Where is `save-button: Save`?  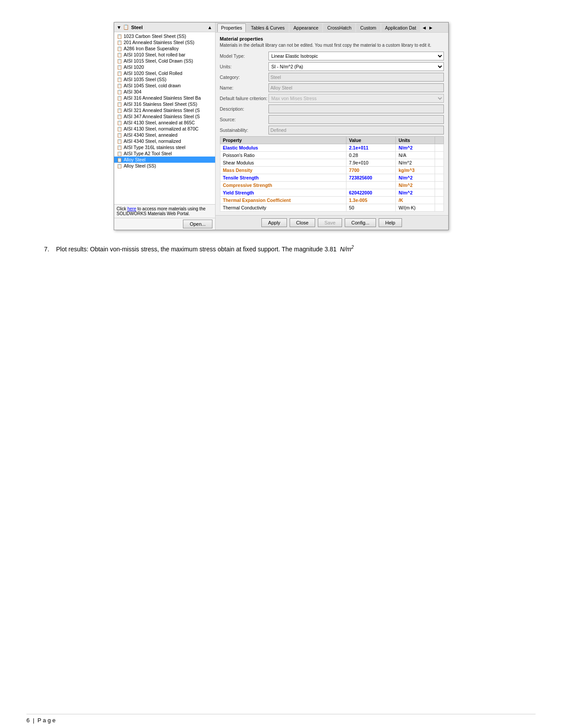
save-button: Save is located at coordinates (330, 223).